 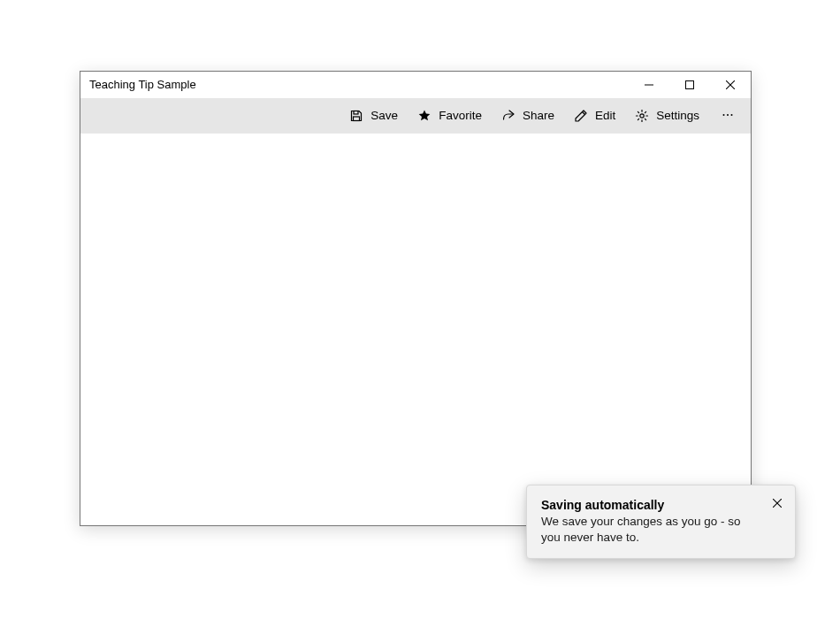 I want to click on share-label: Share, so click(x=538, y=116).